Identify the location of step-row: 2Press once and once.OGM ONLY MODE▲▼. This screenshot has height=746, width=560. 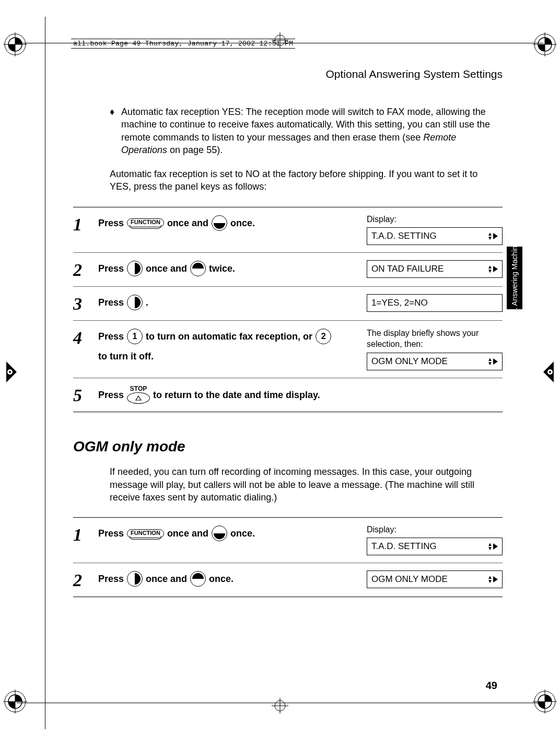
(288, 580).